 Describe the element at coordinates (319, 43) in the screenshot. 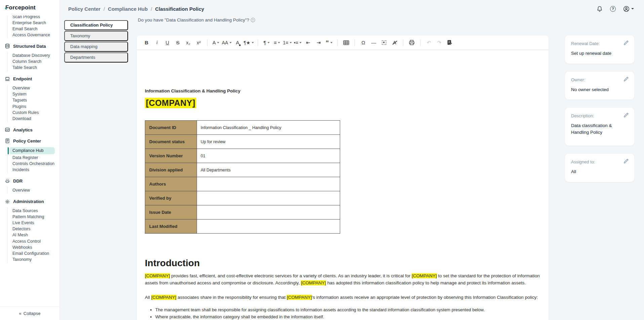

I see `indent-button: ⇥` at that location.